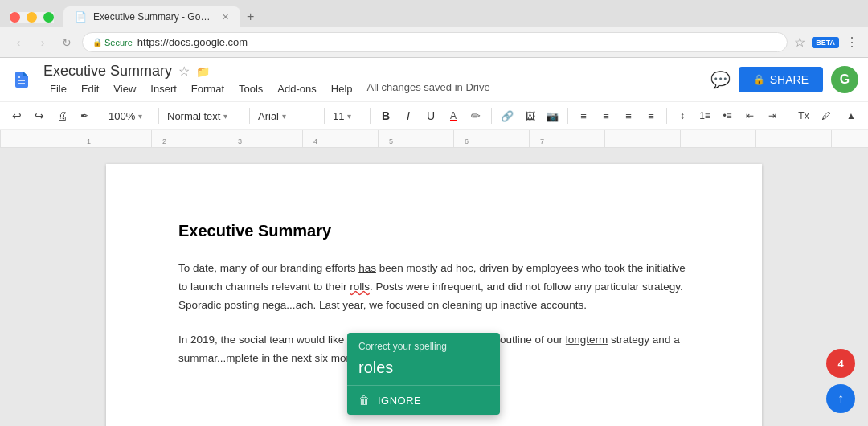  Describe the element at coordinates (43, 43) in the screenshot. I see `forward-button: ›` at that location.